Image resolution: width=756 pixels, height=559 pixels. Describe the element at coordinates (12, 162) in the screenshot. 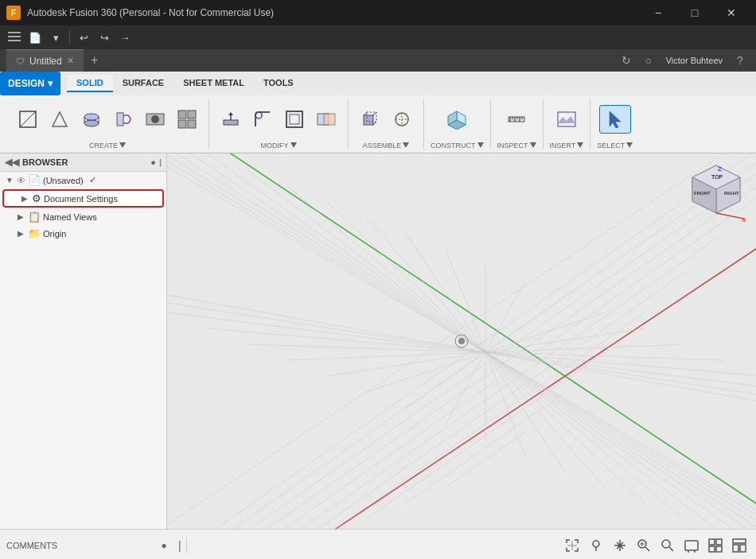

I see `browser-collapse-button: ◀◀` at that location.